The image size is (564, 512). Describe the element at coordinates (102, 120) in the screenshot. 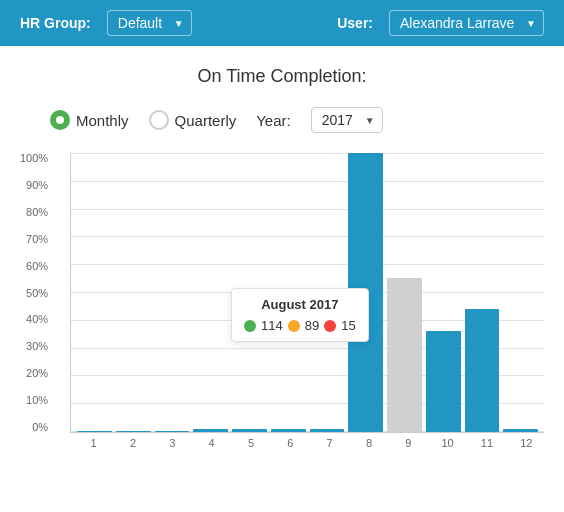

I see `monthly-label: Monthly` at that location.